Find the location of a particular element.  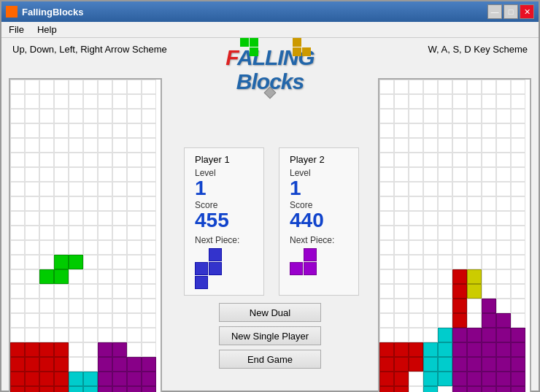

close-button: ✕ is located at coordinates (527, 12).